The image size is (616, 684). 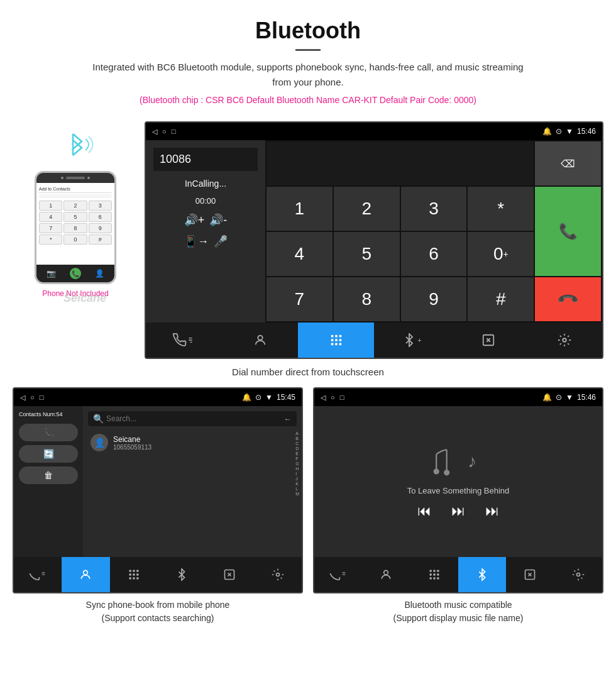 I want to click on dial-key-8: 8, so click(x=367, y=299).